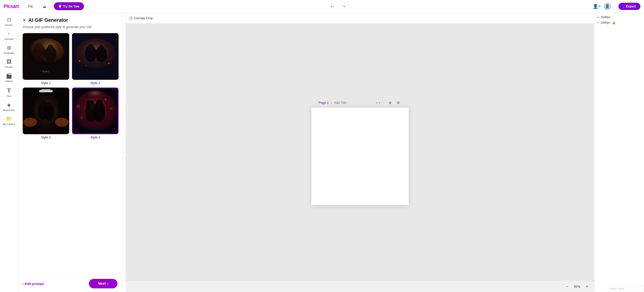  What do you see at coordinates (9, 107) in the screenshot?
I see `sidebar-item-brand-kits: ◈ Brand Kits` at bounding box center [9, 107].